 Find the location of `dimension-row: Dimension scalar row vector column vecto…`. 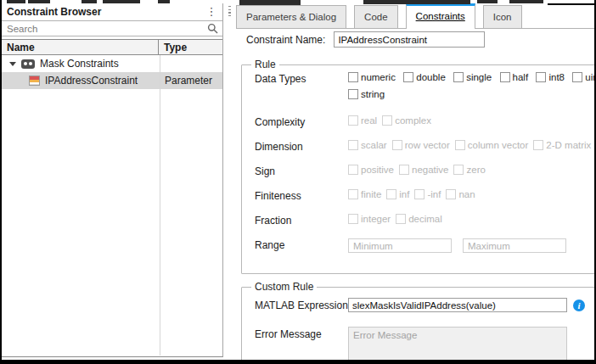

dimension-row: Dimension scalar row vector column vecto… is located at coordinates (425, 146).